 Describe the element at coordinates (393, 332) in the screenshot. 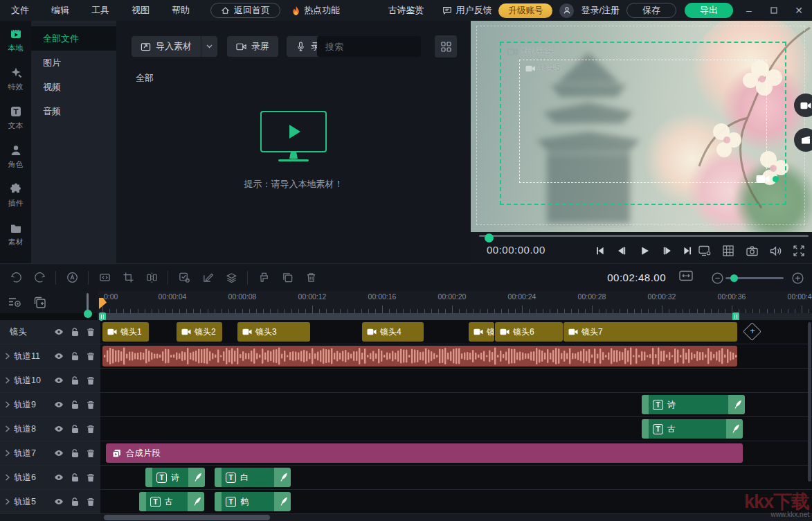

I see `clip-镜头4: 镜头4` at that location.